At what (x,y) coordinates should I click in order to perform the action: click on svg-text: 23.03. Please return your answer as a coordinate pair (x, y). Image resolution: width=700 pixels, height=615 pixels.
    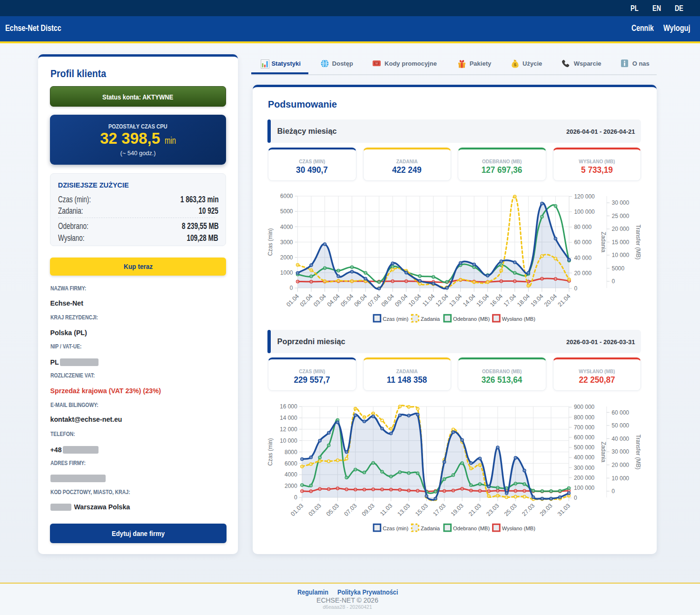
    Looking at the image, I should click on (493, 510).